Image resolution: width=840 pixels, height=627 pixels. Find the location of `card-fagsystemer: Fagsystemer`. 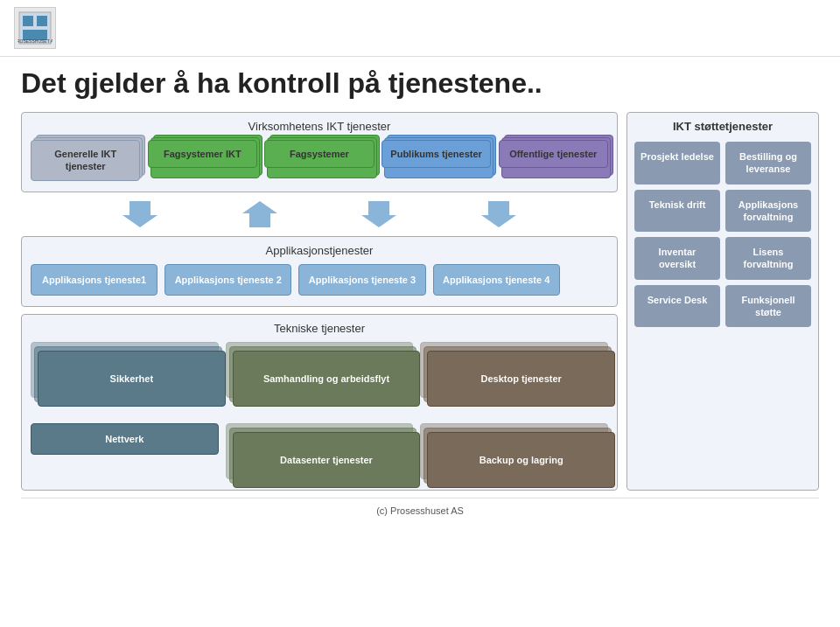

card-fagsystemer: Fagsystemer is located at coordinates (318, 161).